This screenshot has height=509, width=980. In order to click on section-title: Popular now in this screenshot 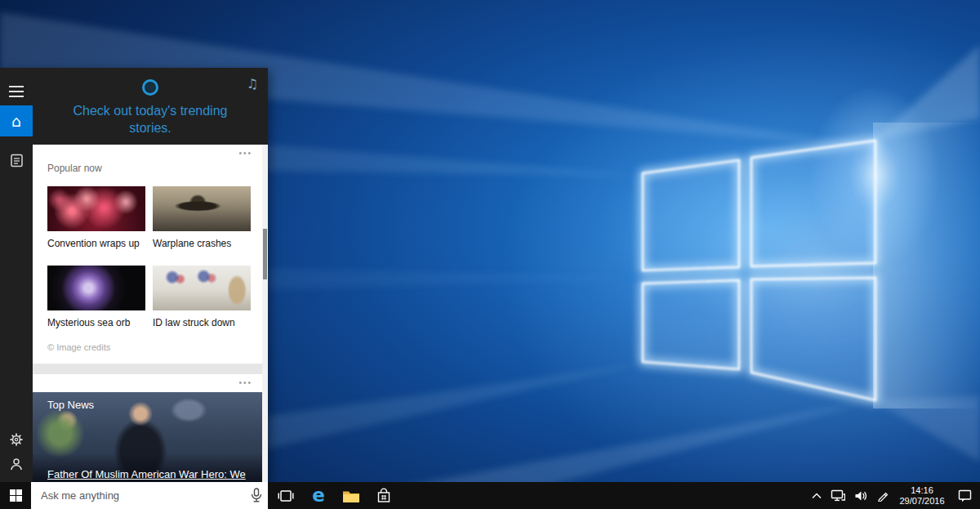, I will do `click(75, 168)`.